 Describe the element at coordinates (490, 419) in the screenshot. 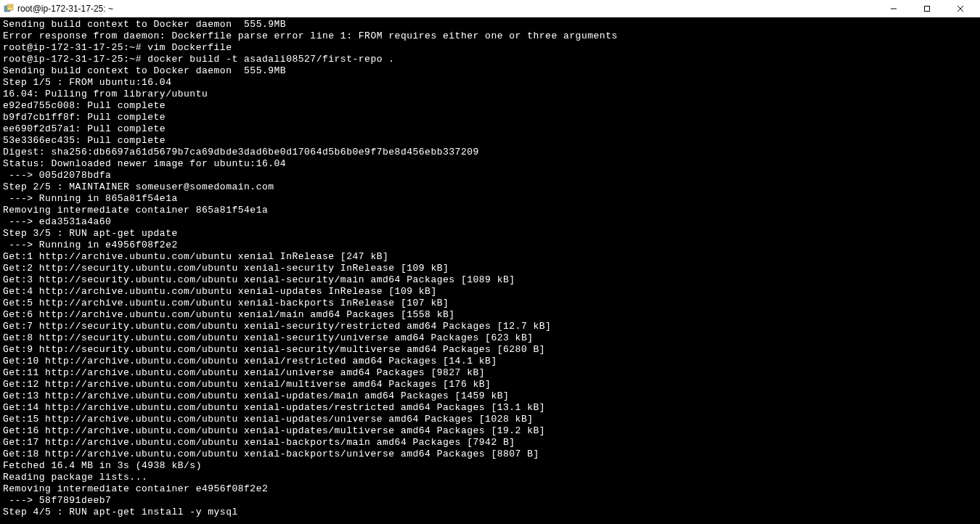

I see `terminal-line: Get:15 http://archive.ubuntu.com/ubuntu …` at that location.